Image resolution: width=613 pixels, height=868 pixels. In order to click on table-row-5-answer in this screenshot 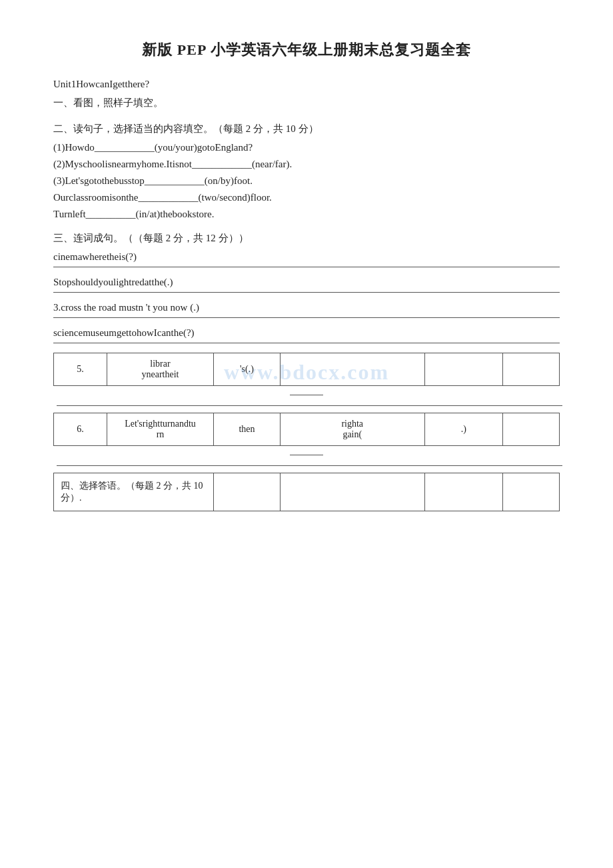, I will do `click(306, 400)`.